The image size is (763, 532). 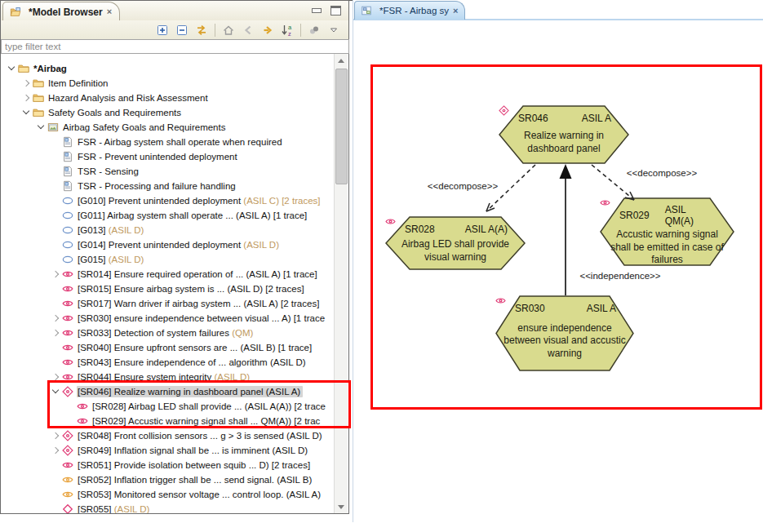 What do you see at coordinates (65, 12) in the screenshot?
I see `view-title: *Model Browser` at bounding box center [65, 12].